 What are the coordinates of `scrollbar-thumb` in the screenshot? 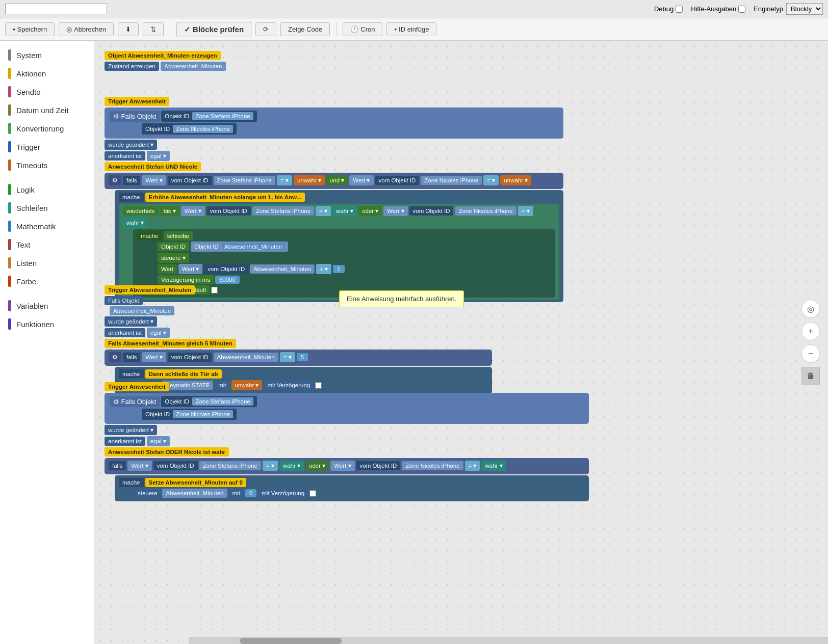 It's located at (291, 641).